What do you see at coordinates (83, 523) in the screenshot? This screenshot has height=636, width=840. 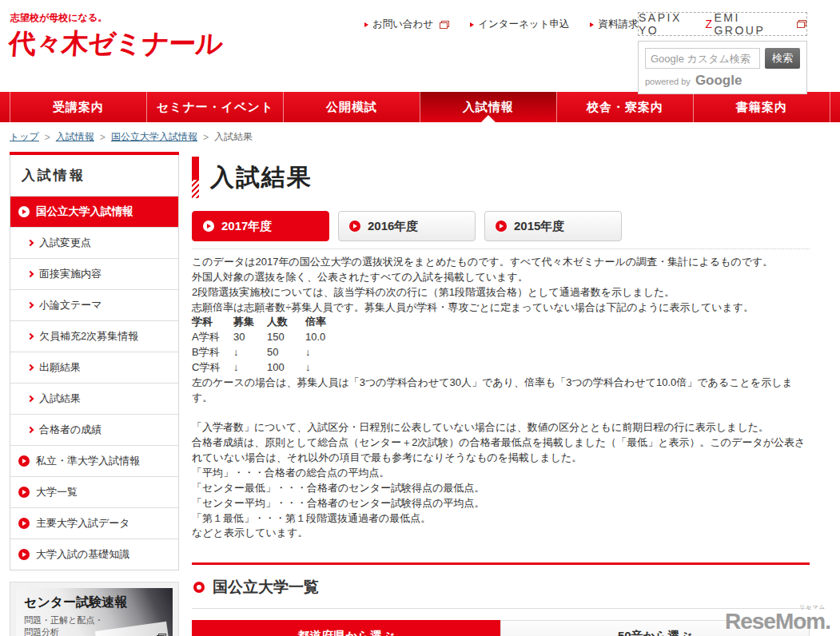 I see `sidebar-item-label: 主要大学入試データ` at bounding box center [83, 523].